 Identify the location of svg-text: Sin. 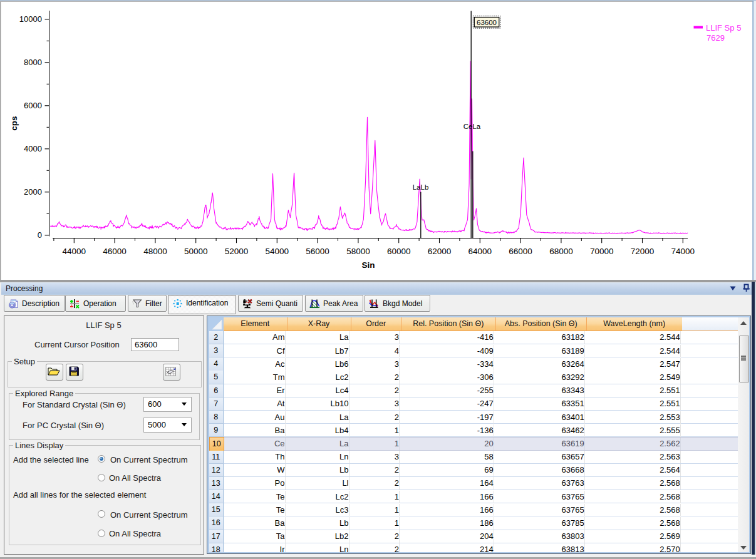
(368, 265).